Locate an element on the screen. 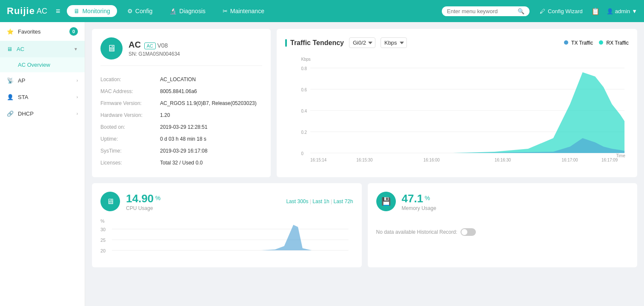 The height and width of the screenshot is (306, 644). y-08: 0.8 is located at coordinates (304, 69).